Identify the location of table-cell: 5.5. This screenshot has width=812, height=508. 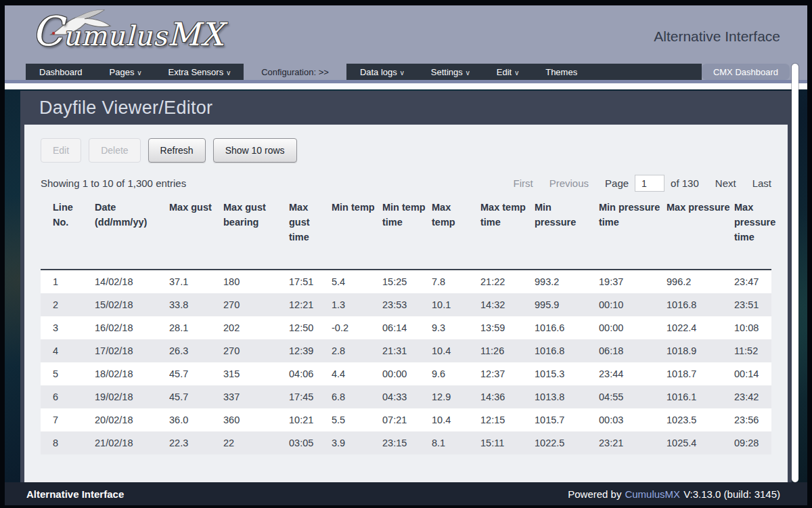
(357, 420).